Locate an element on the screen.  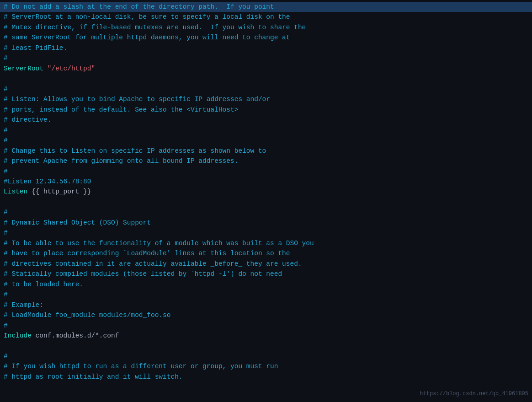
code-part-plain is located at coordinates (46, 69).